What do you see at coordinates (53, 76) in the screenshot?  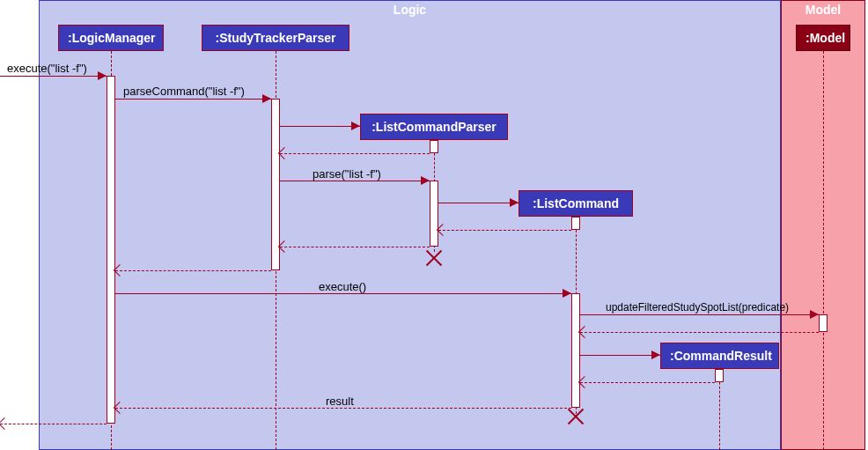 I see `arrow-m1` at bounding box center [53, 76].